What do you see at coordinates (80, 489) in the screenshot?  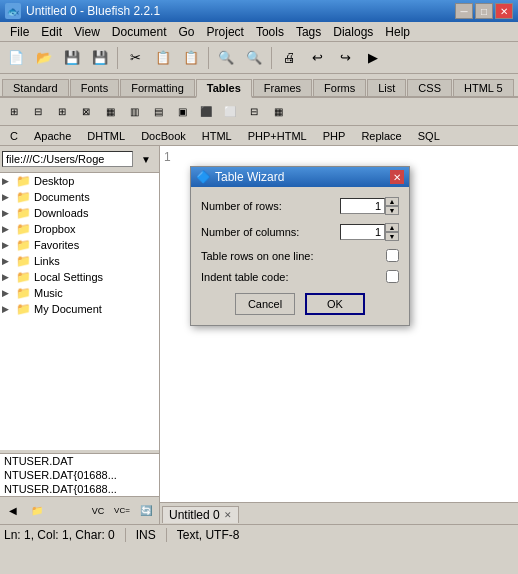 I see `file-item-3: NTUSER.DAT{01688...` at bounding box center [80, 489].